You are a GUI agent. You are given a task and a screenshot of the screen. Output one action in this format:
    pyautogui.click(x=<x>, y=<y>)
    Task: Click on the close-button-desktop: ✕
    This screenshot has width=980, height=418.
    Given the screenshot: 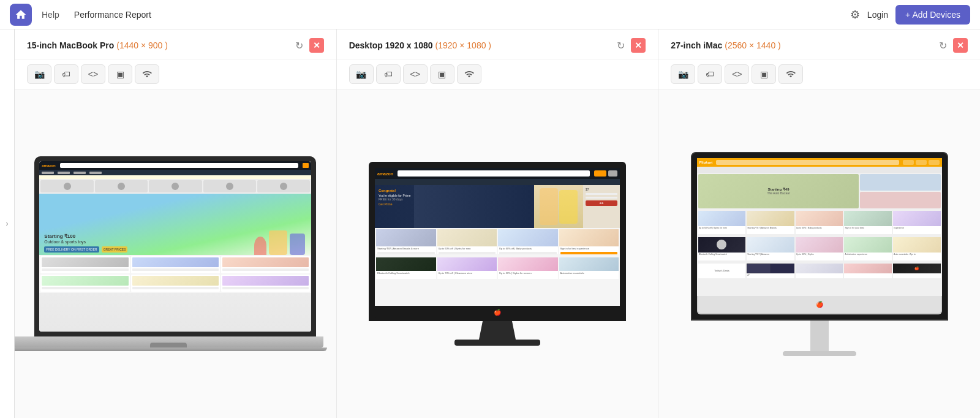 What is the action you would take?
    pyautogui.click(x=638, y=45)
    